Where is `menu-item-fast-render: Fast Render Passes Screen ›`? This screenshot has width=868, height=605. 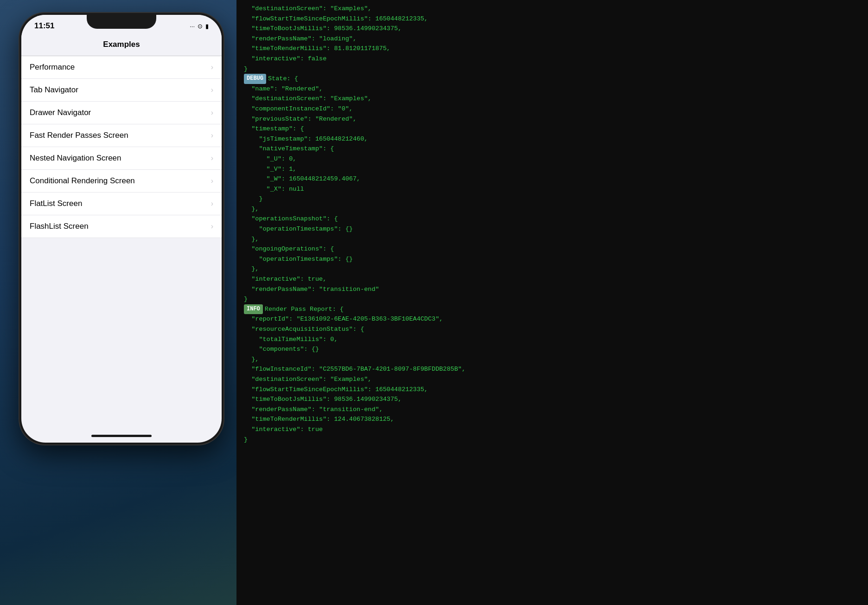 menu-item-fast-render: Fast Render Passes Screen › is located at coordinates (121, 135).